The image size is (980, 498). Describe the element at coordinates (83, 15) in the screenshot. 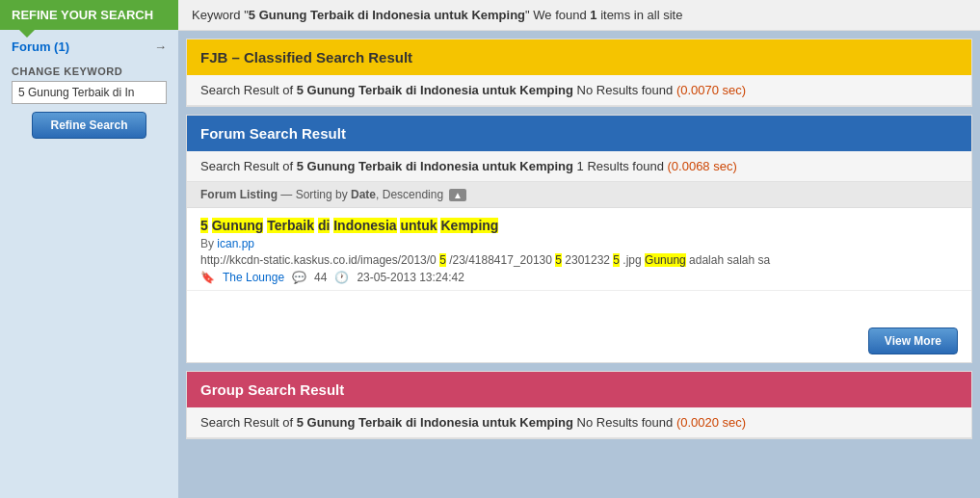

I see `refine-search-label: REFINE YOUR SEARCH` at that location.